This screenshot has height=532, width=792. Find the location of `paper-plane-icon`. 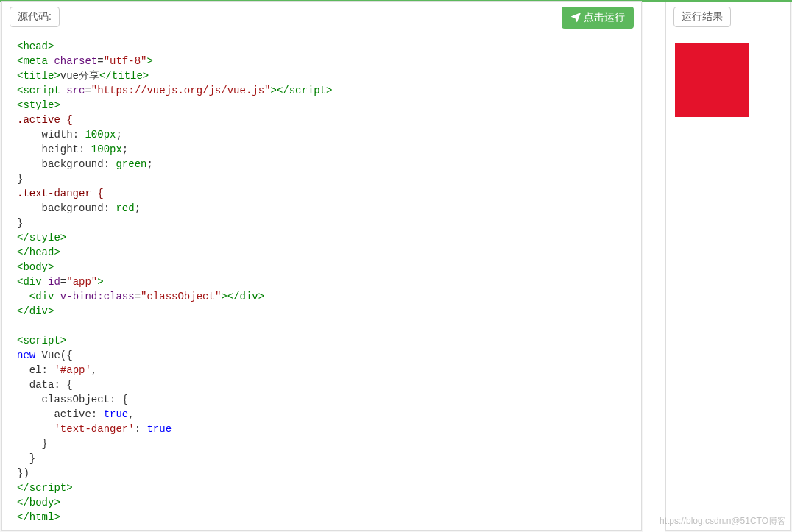

paper-plane-icon is located at coordinates (576, 18).